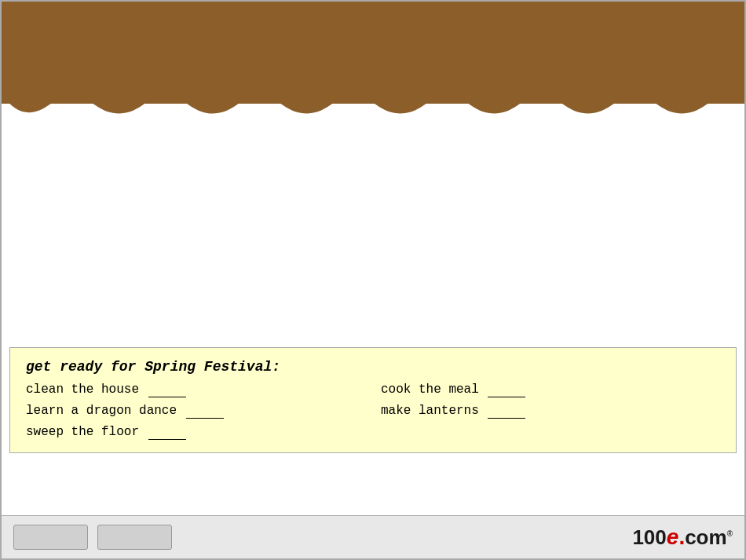 The width and height of the screenshot is (746, 560). I want to click on logo-text: 100e.com®, so click(682, 537).